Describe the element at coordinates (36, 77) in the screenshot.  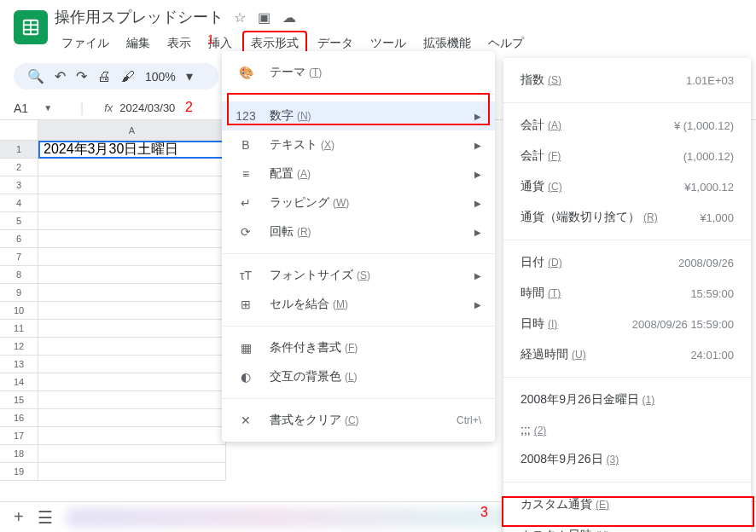
I see `search-icon: 🔍` at that location.